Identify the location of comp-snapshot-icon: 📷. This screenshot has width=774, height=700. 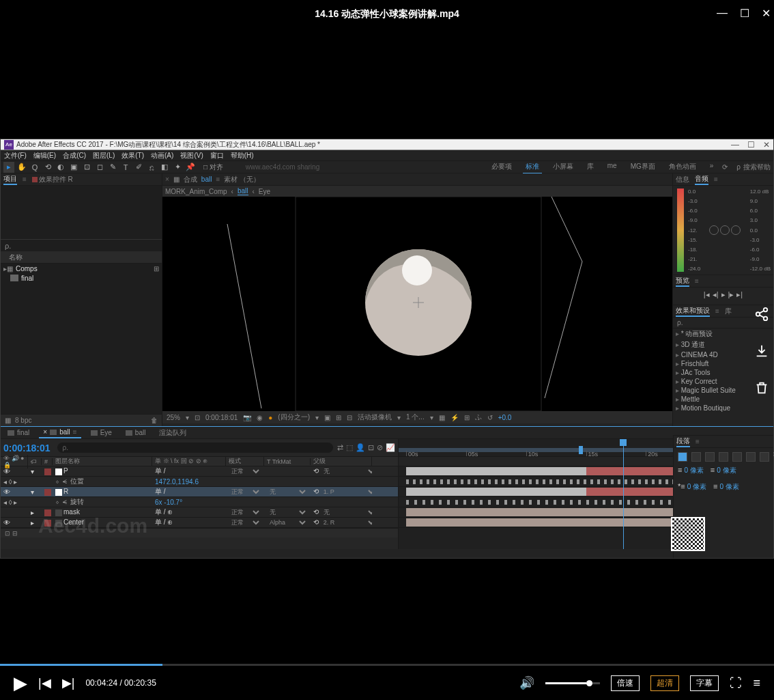
(247, 418).